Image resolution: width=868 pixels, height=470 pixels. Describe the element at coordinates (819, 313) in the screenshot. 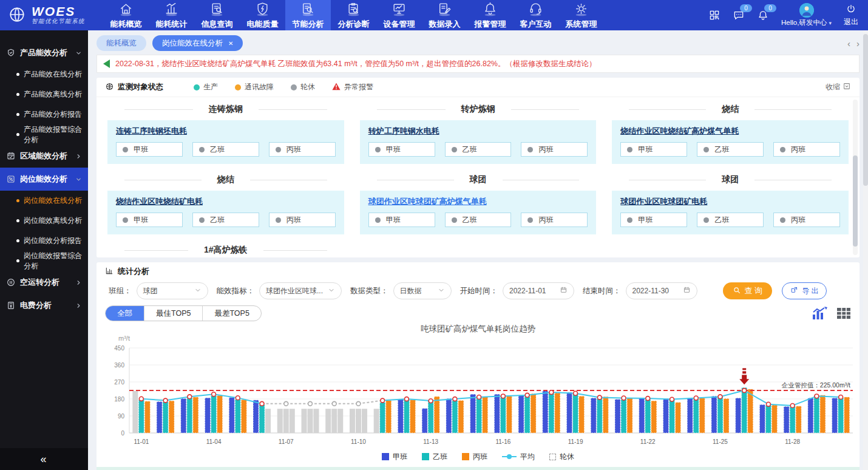

I see `chart-view-toggle` at that location.